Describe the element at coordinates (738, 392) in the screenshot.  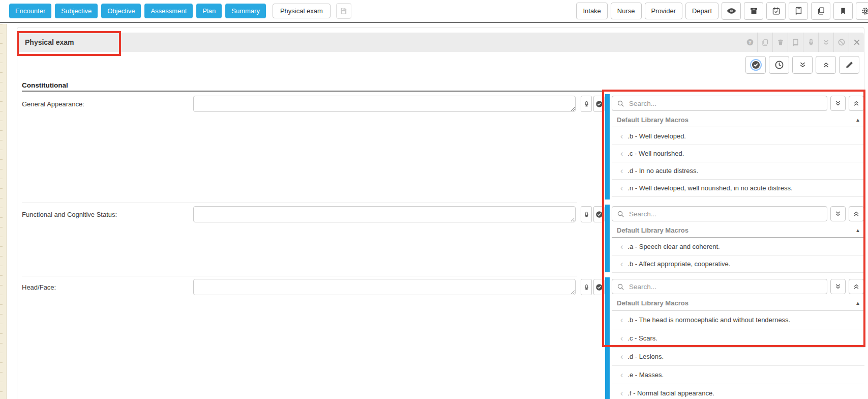
I see `macro-item: ‹.f - Normal facial appearance.` at that location.